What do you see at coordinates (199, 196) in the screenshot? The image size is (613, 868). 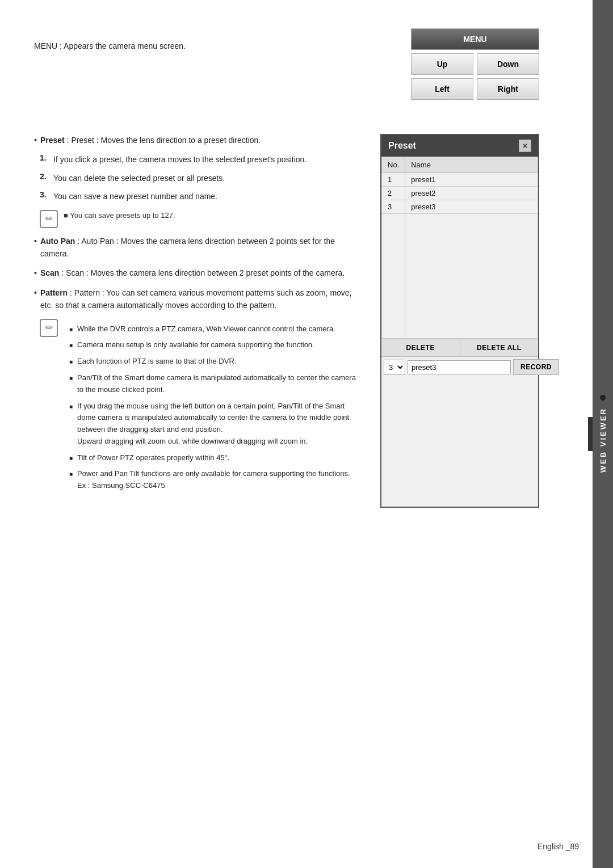 I see `step-3: 3. You can save a new preset number and …` at bounding box center [199, 196].